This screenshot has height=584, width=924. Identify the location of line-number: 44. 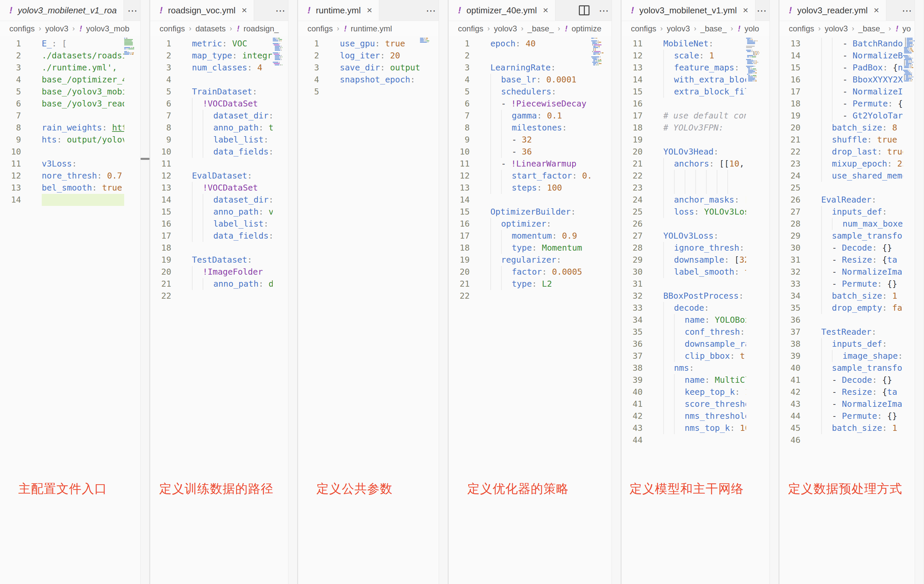
(632, 440).